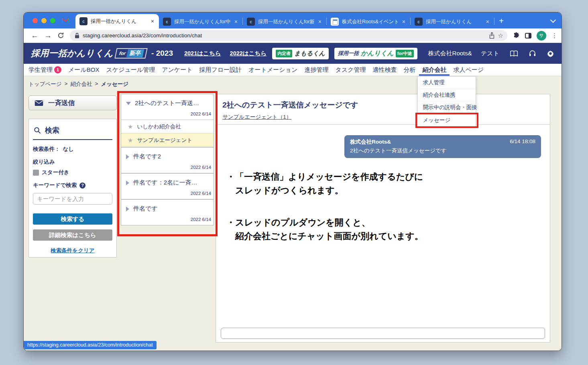 The image size is (588, 365). Describe the element at coordinates (285, 22) in the screenshot. I see `tab-kanrikun-shinsotsu: c 採用一括かんりくんfor新卒 ×` at that location.